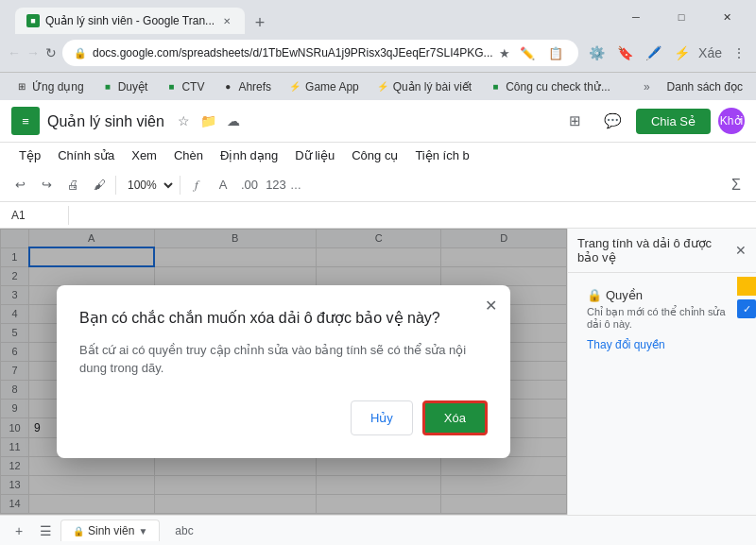 The width and height of the screenshot is (756, 545). What do you see at coordinates (491, 306) in the screenshot?
I see `dialog-close-button: ✕` at bounding box center [491, 306].